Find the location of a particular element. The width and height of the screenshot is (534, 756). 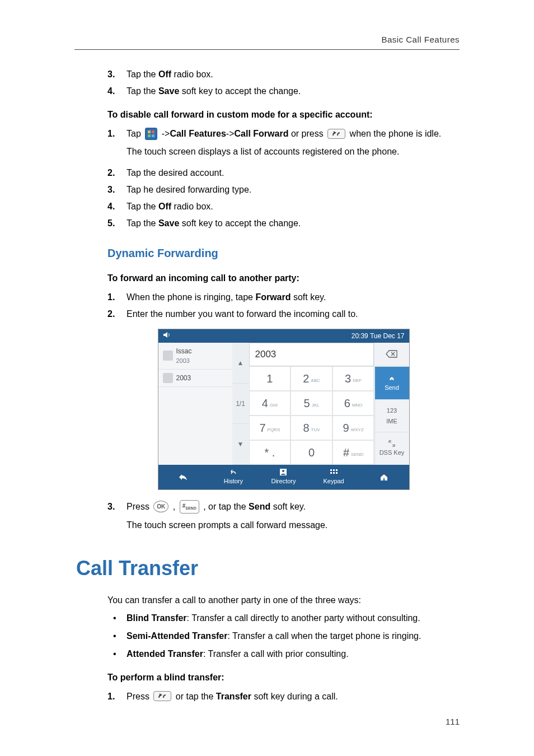

key-4: 4GHI is located at coordinates (270, 403).